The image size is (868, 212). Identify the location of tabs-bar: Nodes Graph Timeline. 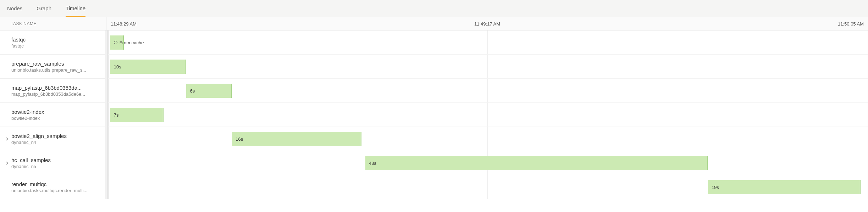
(434, 9).